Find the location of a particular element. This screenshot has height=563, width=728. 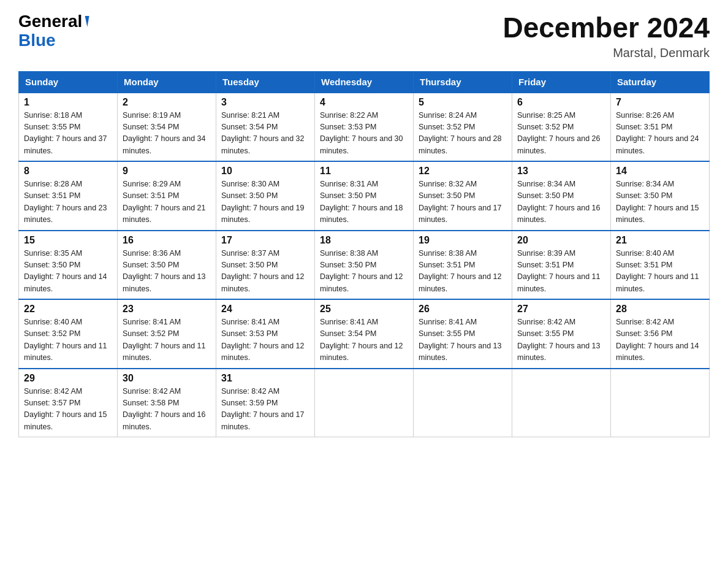

day-number: 21 is located at coordinates (660, 240).